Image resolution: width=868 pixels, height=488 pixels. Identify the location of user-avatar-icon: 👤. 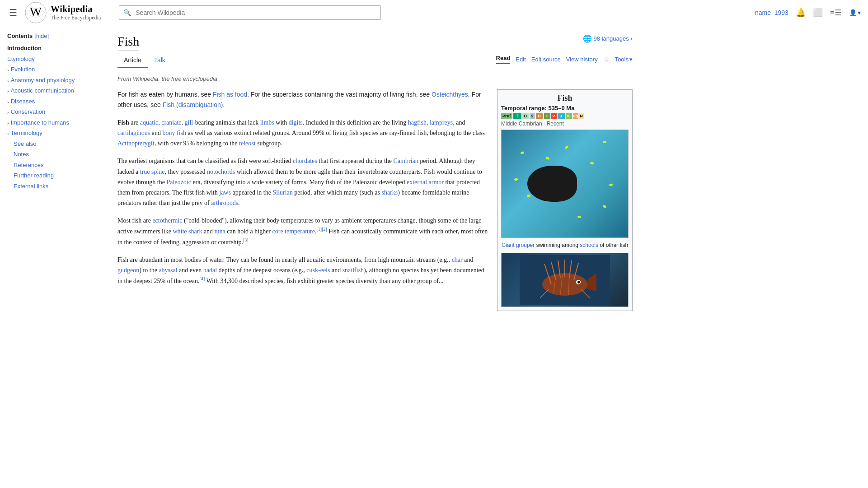
(853, 13).